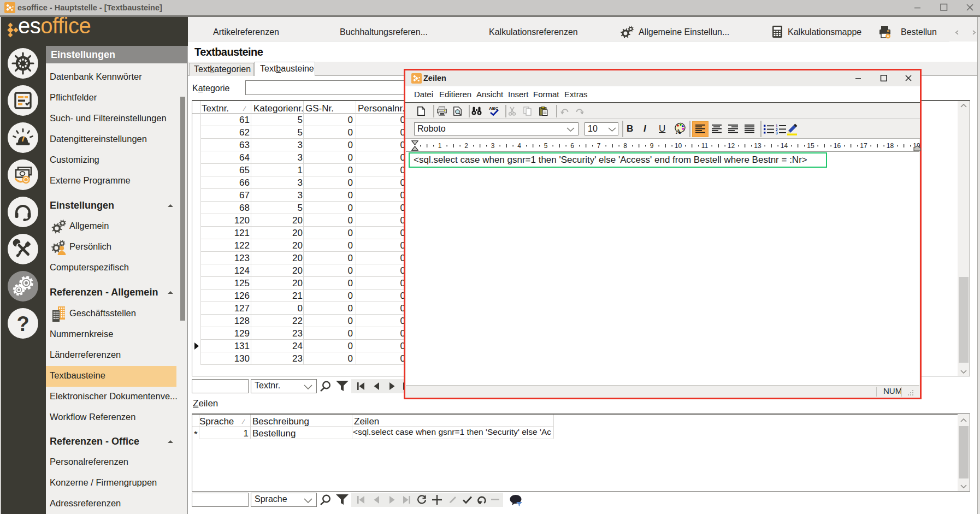 The height and width of the screenshot is (514, 980). Describe the element at coordinates (546, 146) in the screenshot. I see `svg-text: 5` at that location.